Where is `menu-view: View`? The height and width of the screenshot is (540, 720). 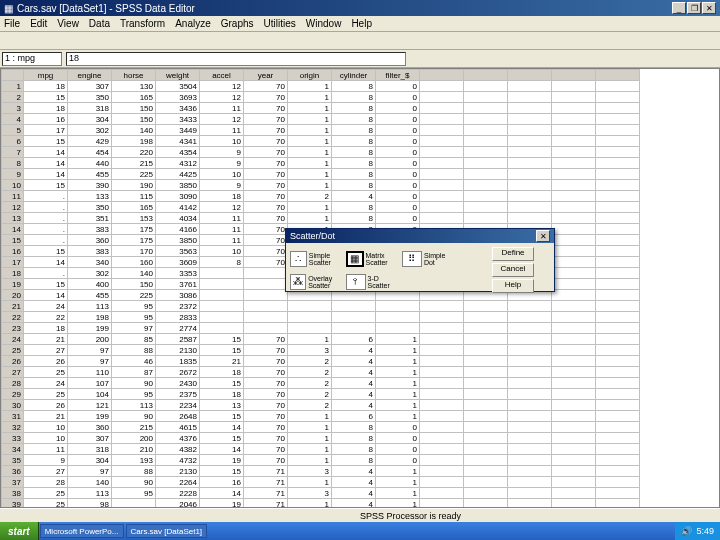 menu-view: View is located at coordinates (68, 24).